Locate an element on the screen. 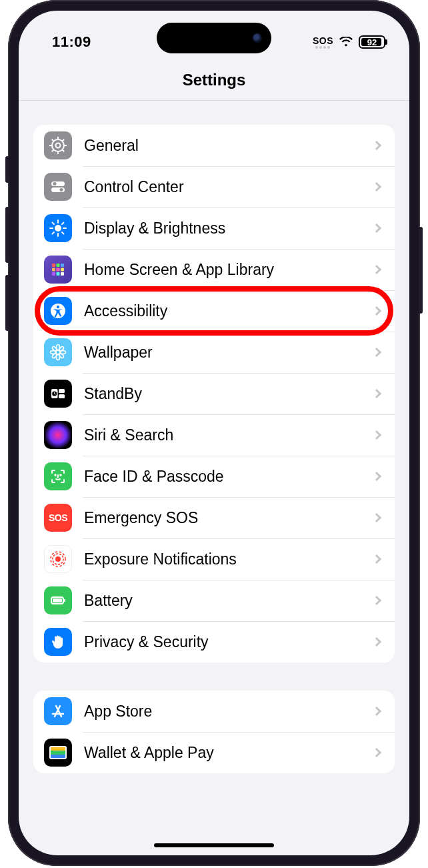 This screenshot has width=428, height=868. power-button is located at coordinates (421, 270).